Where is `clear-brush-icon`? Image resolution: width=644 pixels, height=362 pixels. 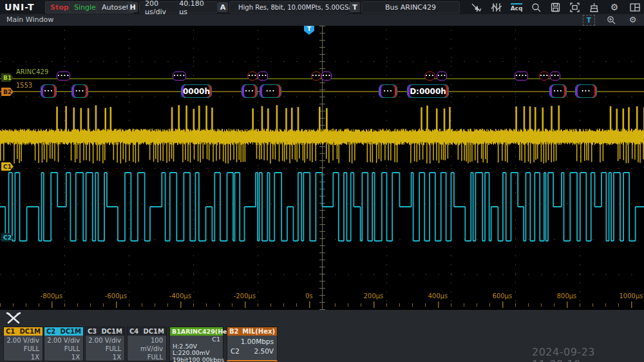
clear-brush-icon is located at coordinates (594, 7).